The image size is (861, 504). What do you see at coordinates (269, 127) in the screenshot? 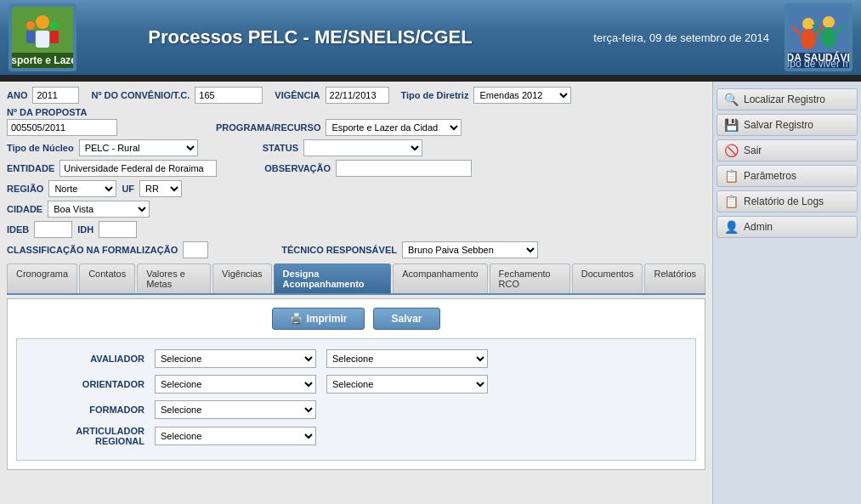
I see `programa-recurso-label: PROGRAMA/RECURSO` at bounding box center [269, 127].